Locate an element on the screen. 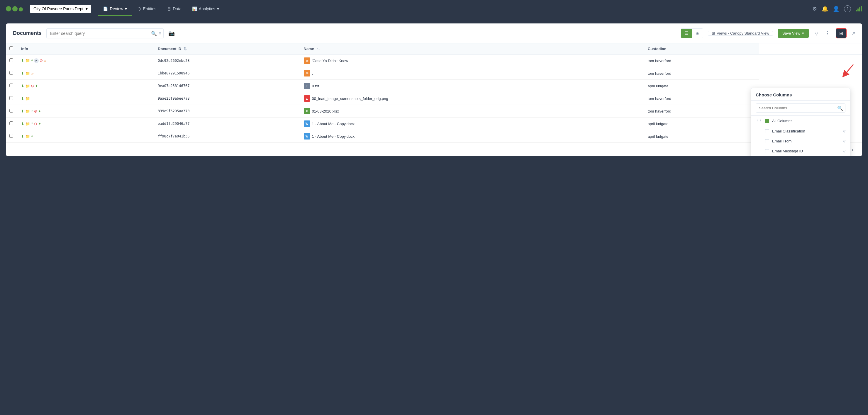 This screenshot has height=415, width=868. list-view-button: ☰ is located at coordinates (687, 33).